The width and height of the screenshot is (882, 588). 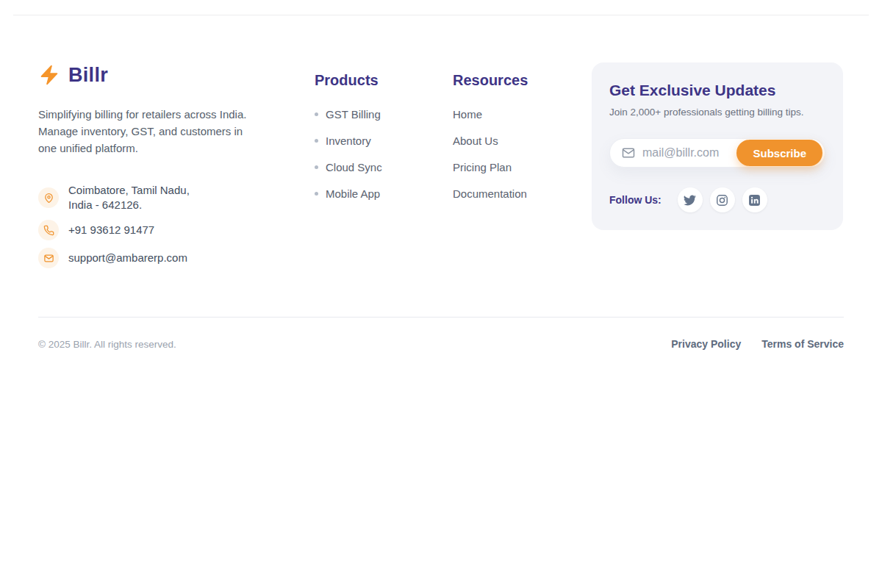 What do you see at coordinates (353, 115) in the screenshot?
I see `link-gst-billing: GST Billing` at bounding box center [353, 115].